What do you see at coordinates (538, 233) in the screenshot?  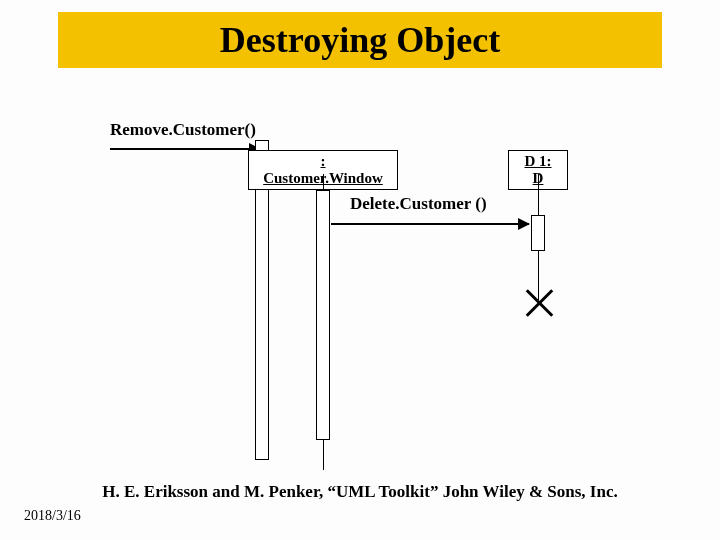 I see `activation-d1` at bounding box center [538, 233].